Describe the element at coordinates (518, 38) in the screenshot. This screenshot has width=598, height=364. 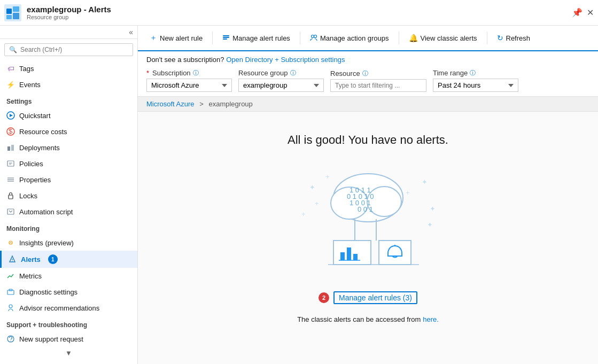
I see `refresh-label: Refresh` at that location.